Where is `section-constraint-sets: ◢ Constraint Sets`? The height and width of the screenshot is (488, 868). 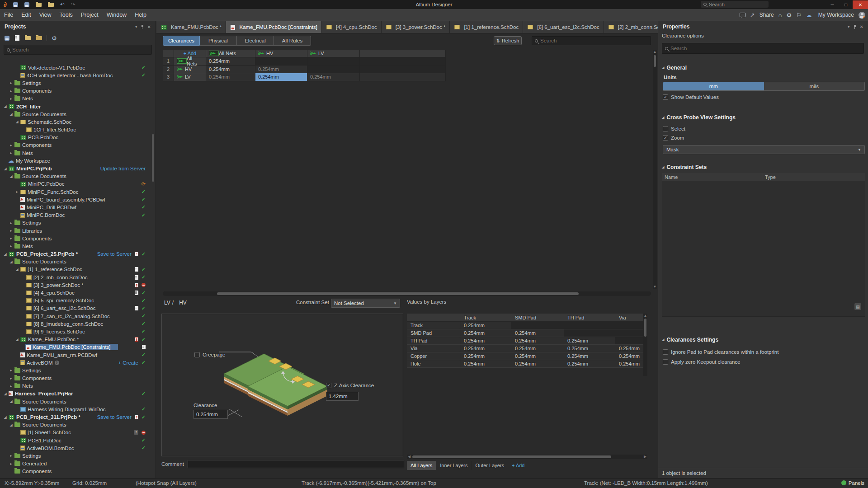 section-constraint-sets: ◢ Constraint Sets is located at coordinates (684, 167).